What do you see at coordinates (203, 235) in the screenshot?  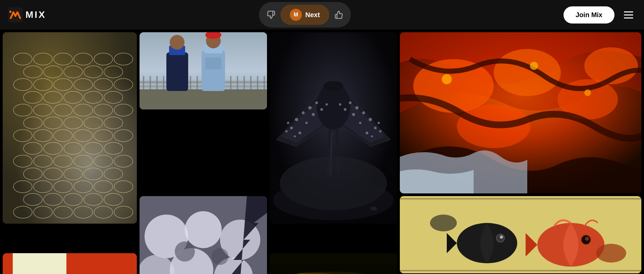 I see `bubbles-visual` at bounding box center [203, 235].